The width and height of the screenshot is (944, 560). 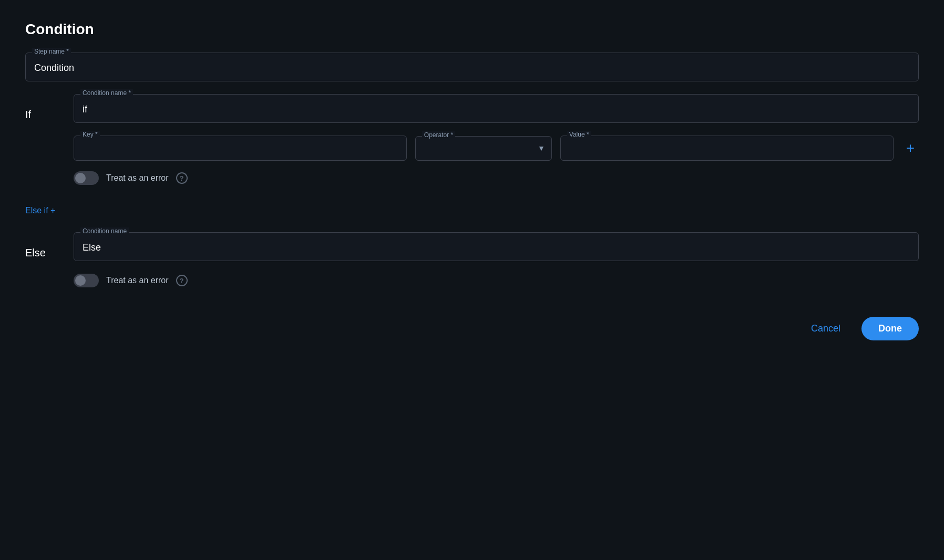 I want to click on operator-field: Operator * Equals Not Equals Contains Gr…, so click(x=484, y=148).